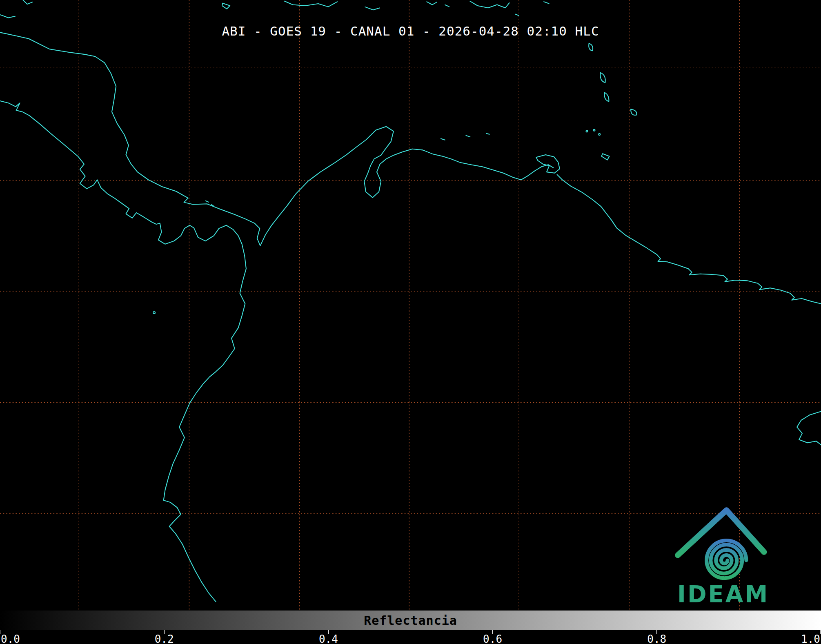  Describe the element at coordinates (411, 31) in the screenshot. I see `image-title: ABI - GOES 19 - CANAL 01 - 2026-04-28 02…` at that location.